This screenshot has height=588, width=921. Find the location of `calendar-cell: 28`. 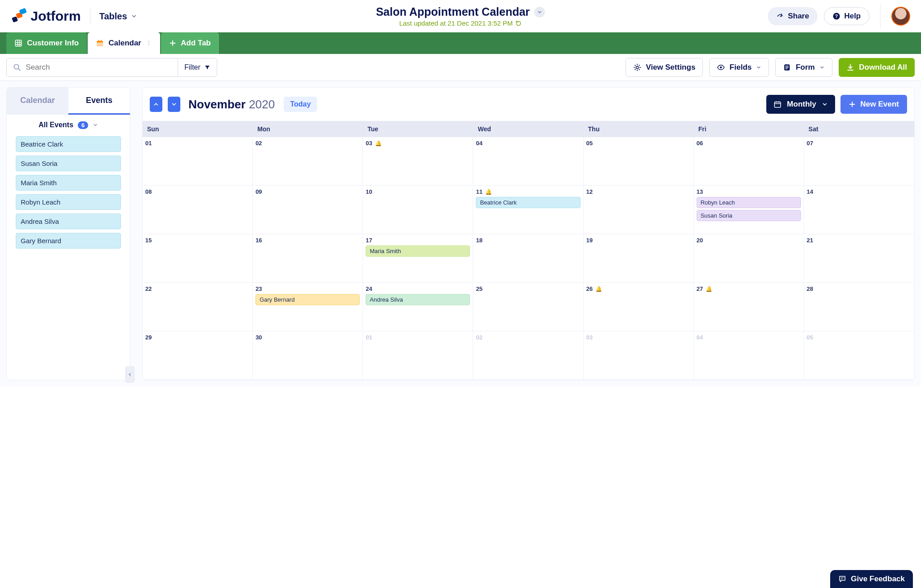

calendar-cell: 28 is located at coordinates (859, 307).